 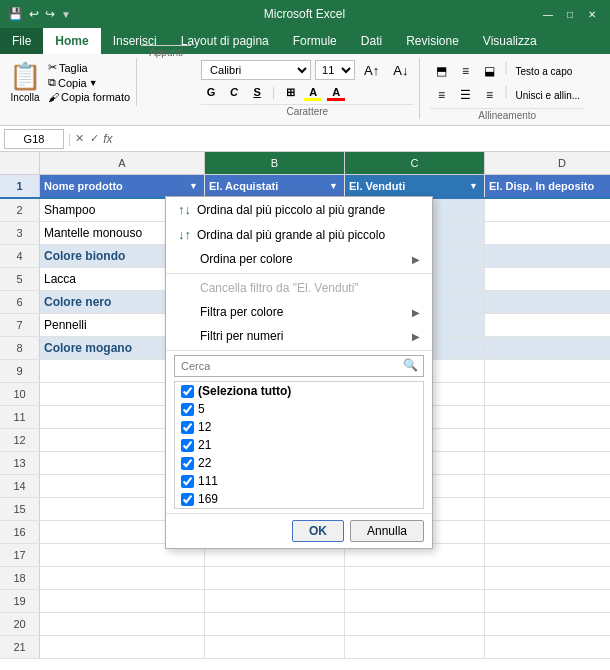 What do you see at coordinates (548, 14) in the screenshot?
I see `minimize-button: —` at bounding box center [548, 14].